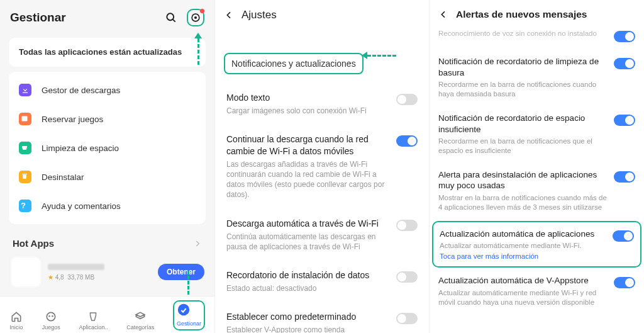 Image resolution: width=644 pixels, height=333 pixels. Describe the element at coordinates (72, 120) in the screenshot. I see `menu-item-label: Reservar juegos` at that location.